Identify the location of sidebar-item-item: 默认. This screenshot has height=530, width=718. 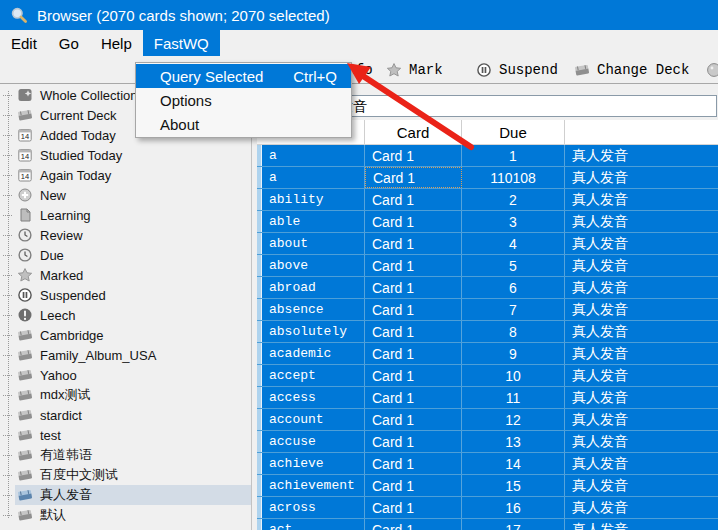
(126, 515).